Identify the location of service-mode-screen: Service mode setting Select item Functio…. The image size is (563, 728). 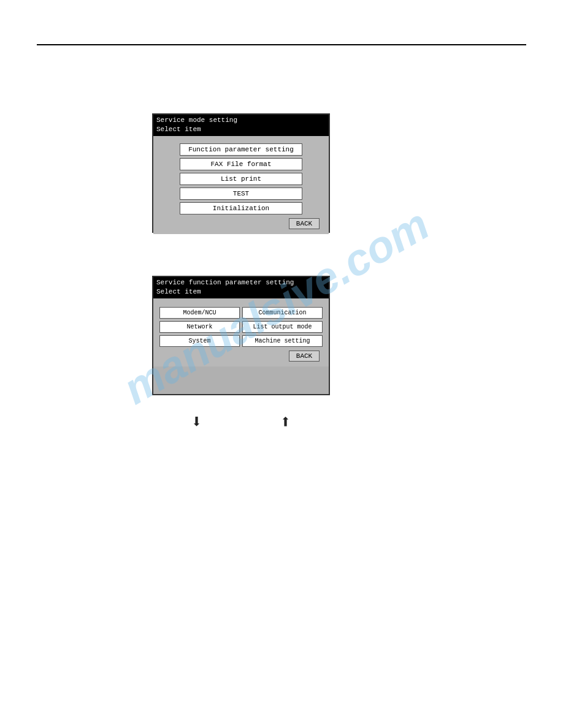
(241, 173).